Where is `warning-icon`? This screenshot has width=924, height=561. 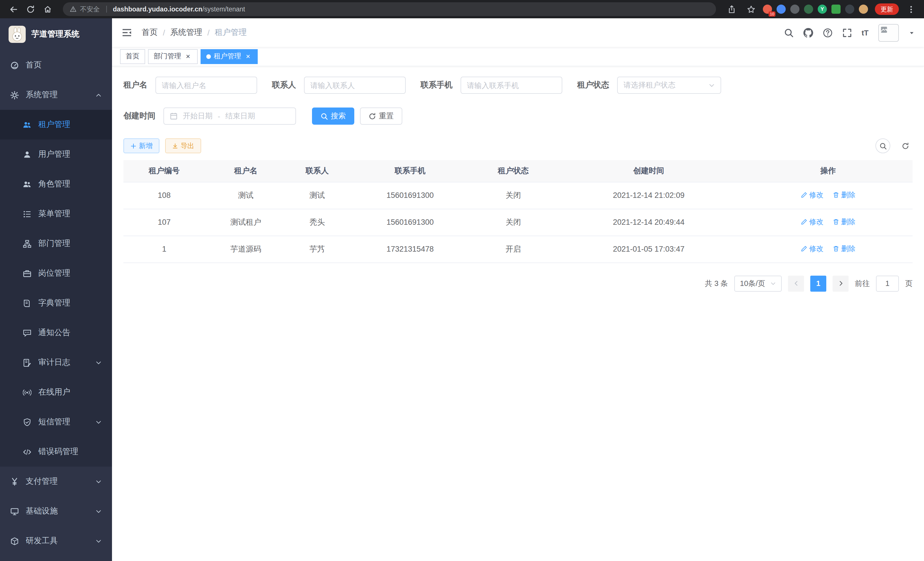 warning-icon is located at coordinates (73, 9).